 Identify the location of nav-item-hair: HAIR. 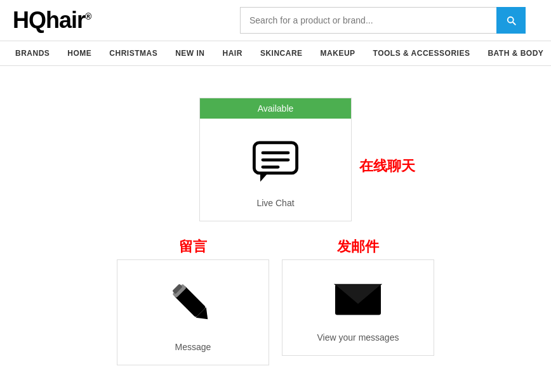
(232, 53).